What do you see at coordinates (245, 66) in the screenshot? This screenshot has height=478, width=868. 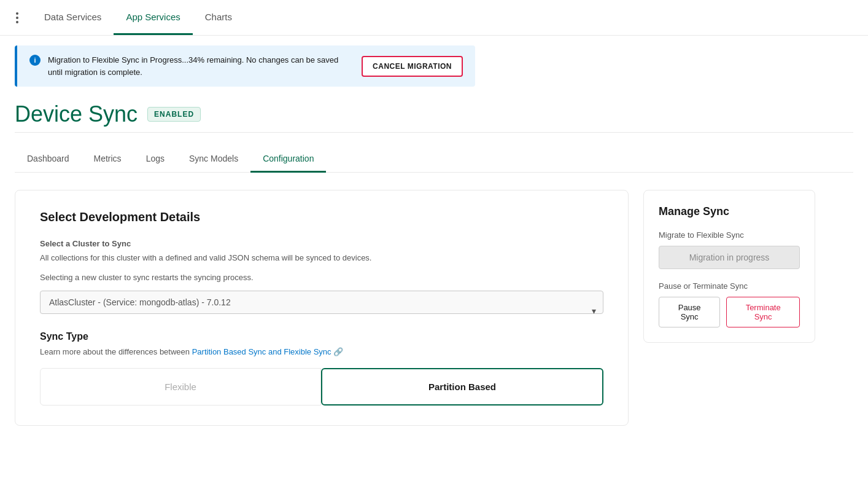 I see `migration-banner: i Migration to Flexible Sync in Progress…` at bounding box center [245, 66].